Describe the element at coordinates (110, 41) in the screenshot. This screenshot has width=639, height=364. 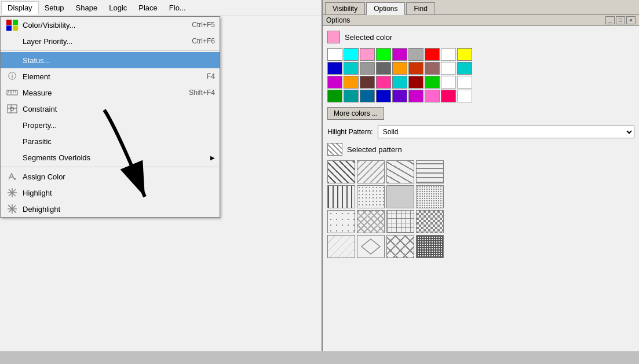
I see `menu-item-layer-priority: Layer Priority... Ctrl+F6` at that location.